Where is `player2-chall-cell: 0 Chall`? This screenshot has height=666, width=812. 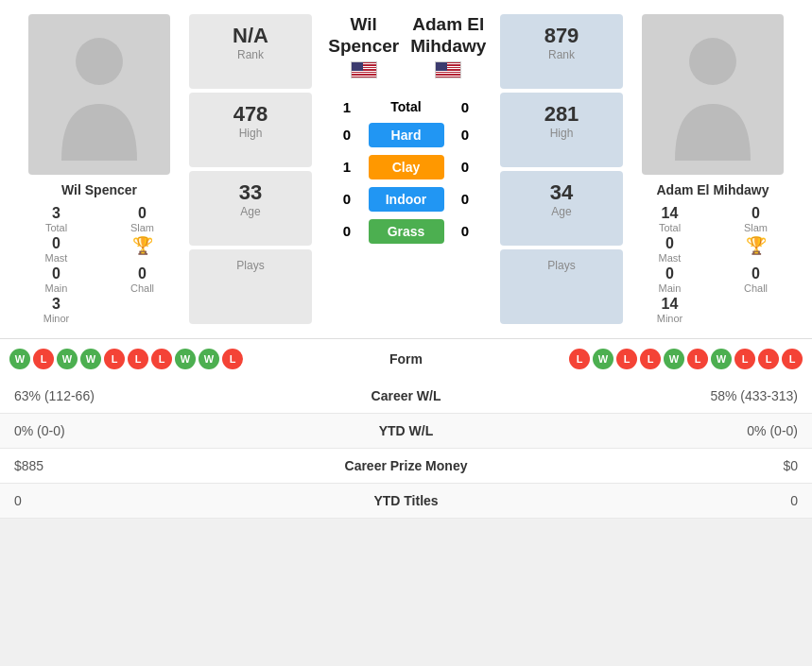 player2-chall-cell: 0 Chall is located at coordinates (756, 280).